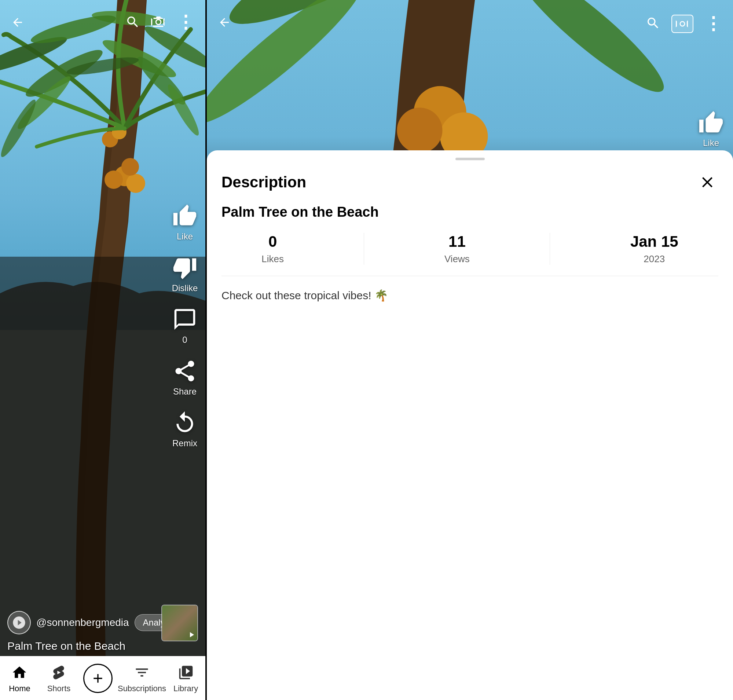 Image resolution: width=733 pixels, height=700 pixels. Describe the element at coordinates (682, 24) in the screenshot. I see `right-camera-icon` at that location.